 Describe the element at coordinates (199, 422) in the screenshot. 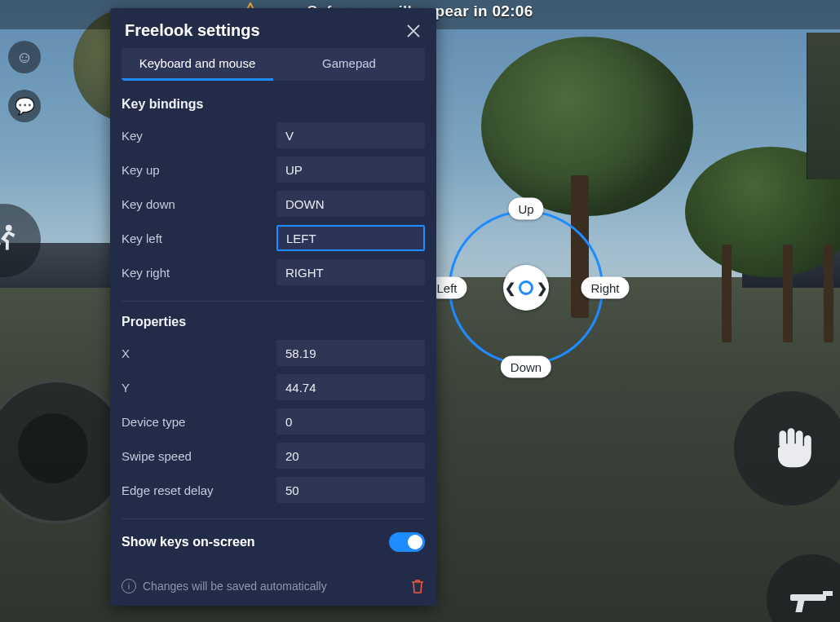

I see `label-device-type: Device type` at that location.